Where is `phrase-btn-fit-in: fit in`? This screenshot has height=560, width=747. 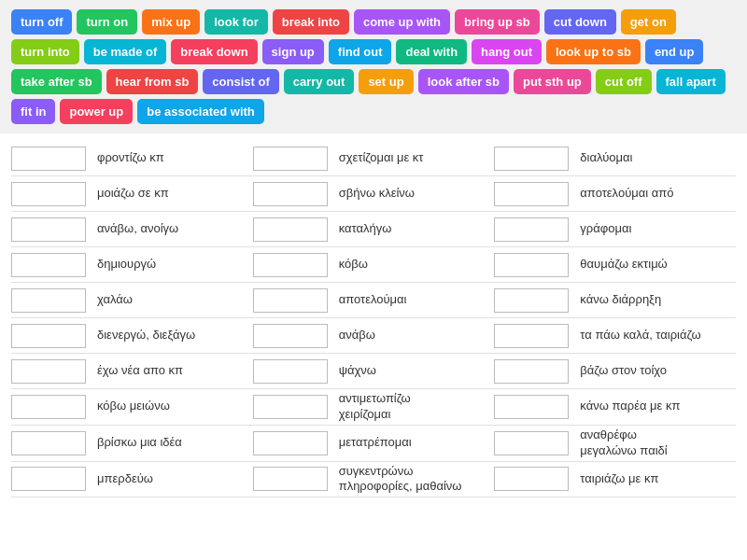
phrase-btn-fit-in: fit in is located at coordinates (34, 112).